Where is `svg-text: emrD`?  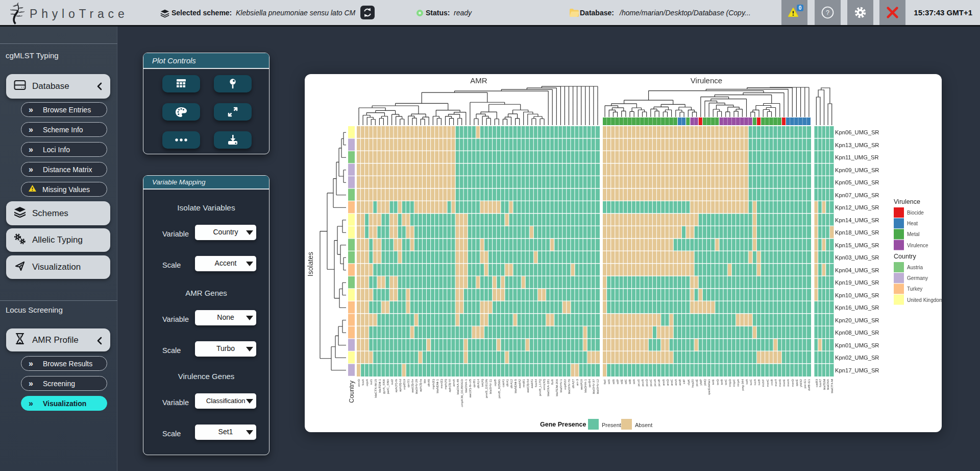
svg-text: emrD is located at coordinates (358, 383).